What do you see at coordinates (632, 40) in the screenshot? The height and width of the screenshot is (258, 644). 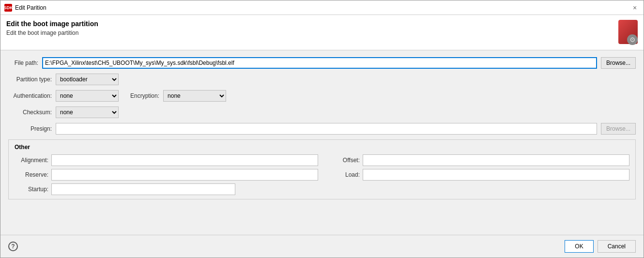 I see `header-icon-gear: ⚙` at bounding box center [632, 40].